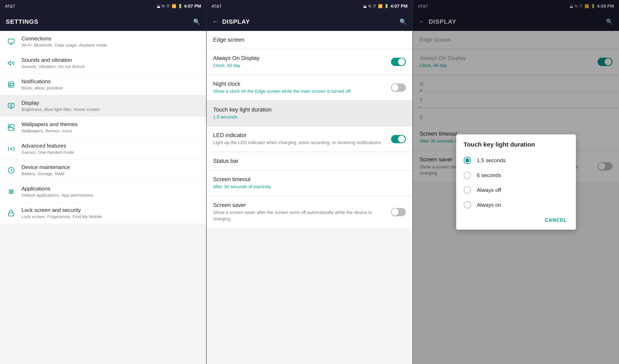 The height and width of the screenshot is (364, 619). Describe the element at coordinates (174, 6) in the screenshot. I see `signal-icon: 📶` at that location.